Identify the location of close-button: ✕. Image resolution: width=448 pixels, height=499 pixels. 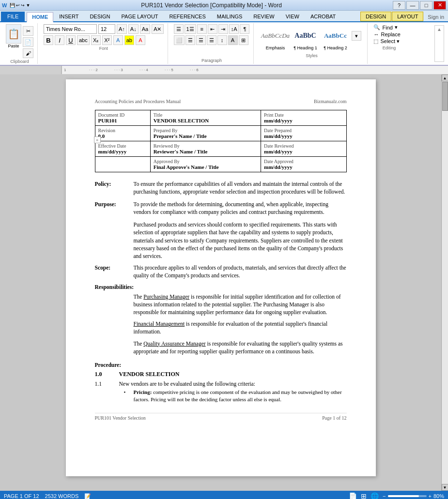
(440, 5).